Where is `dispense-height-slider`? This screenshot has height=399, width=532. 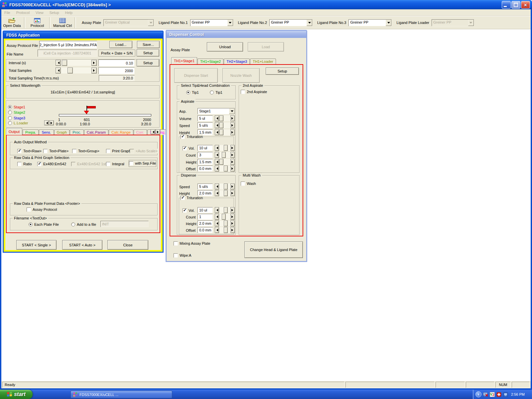 dispense-height-slider is located at coordinates (225, 193).